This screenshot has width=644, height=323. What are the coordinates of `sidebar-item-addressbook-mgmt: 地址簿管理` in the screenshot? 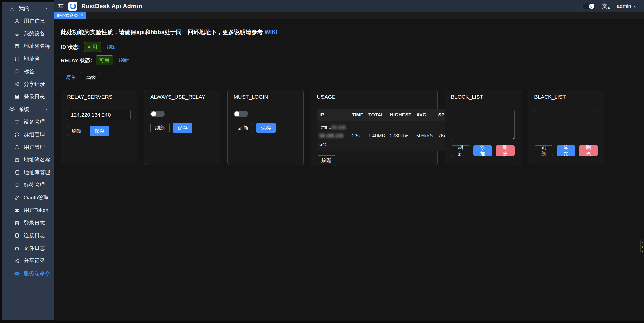 It's located at (28, 172).